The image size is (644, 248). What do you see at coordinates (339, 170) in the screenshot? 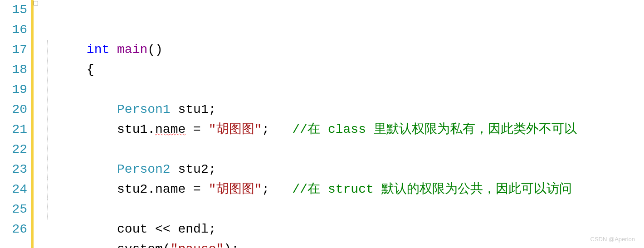
I see `code-line-23: cout << endl;` at bounding box center [339, 170].